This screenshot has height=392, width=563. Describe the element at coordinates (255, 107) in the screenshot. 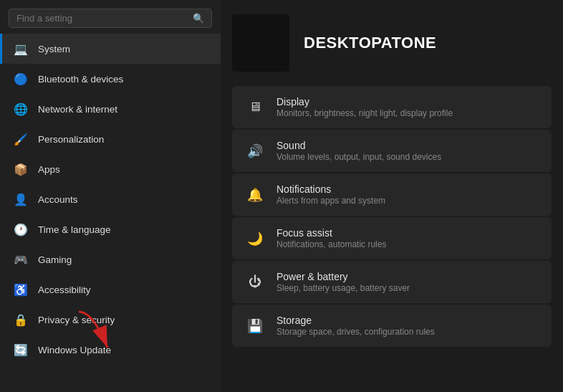

I see `display-icon: 🖥` at that location.